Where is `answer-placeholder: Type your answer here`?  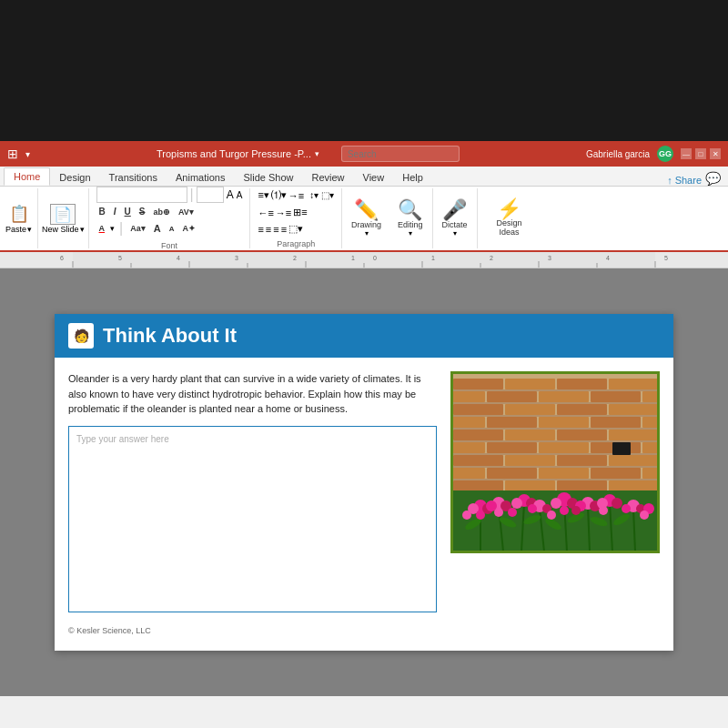 answer-placeholder: Type your answer here is located at coordinates (123, 439).